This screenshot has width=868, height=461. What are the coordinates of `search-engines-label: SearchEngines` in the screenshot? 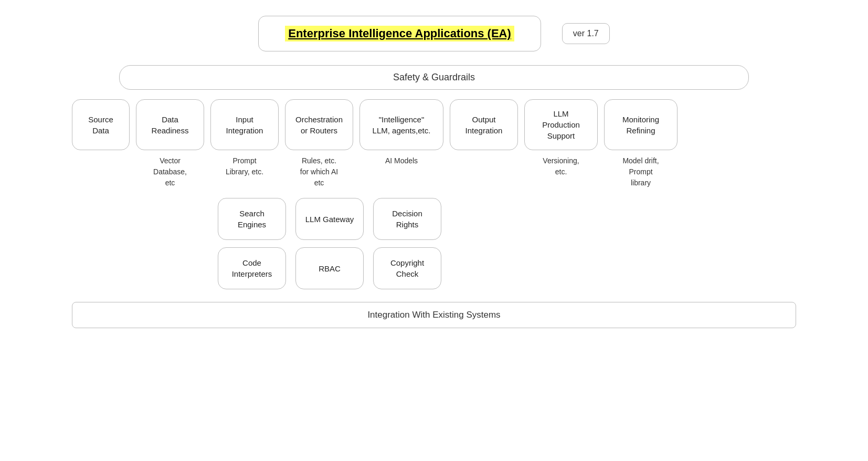 It's located at (252, 219).